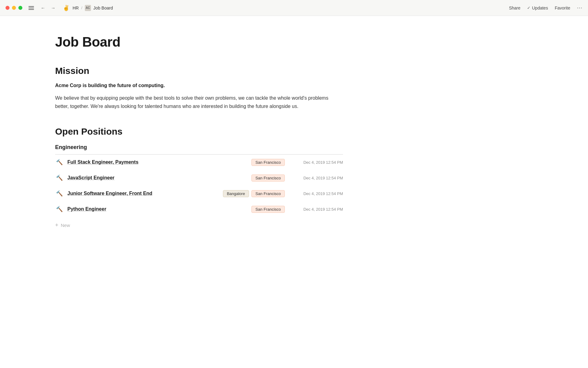  What do you see at coordinates (199, 71) in the screenshot?
I see `mission-section-title: Mission` at bounding box center [199, 71].